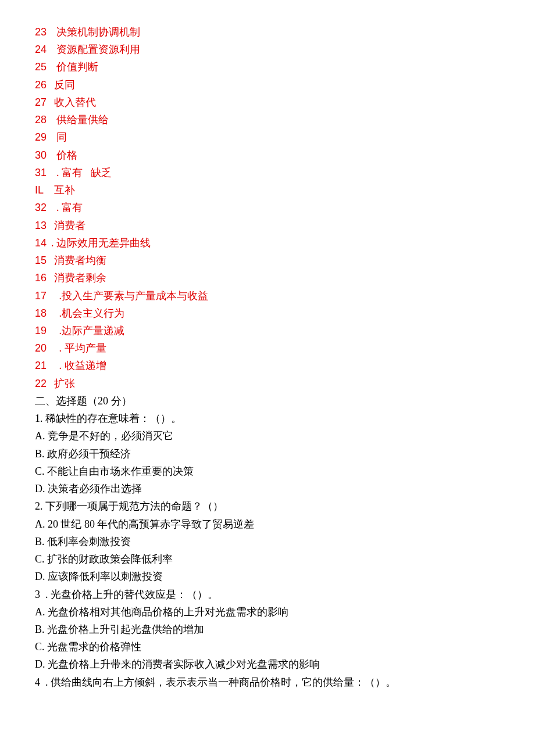  What do you see at coordinates (268, 418) in the screenshot?
I see `question-line: 1. 稀缺性的存在意味着：（）。` at bounding box center [268, 418].